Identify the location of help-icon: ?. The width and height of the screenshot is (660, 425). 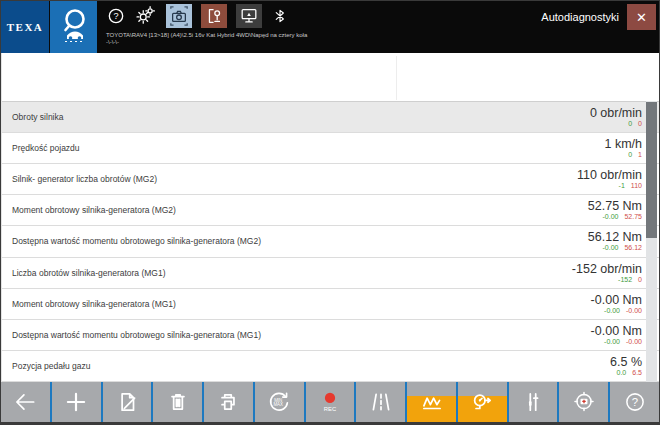
(116, 16).